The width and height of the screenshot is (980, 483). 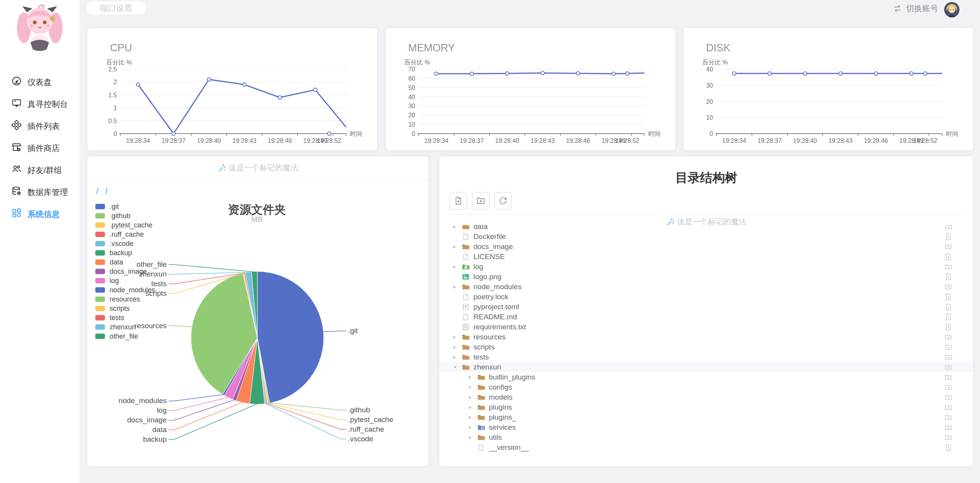 What do you see at coordinates (125, 207) in the screenshot?
I see `legend-item-.git: .git` at bounding box center [125, 207].